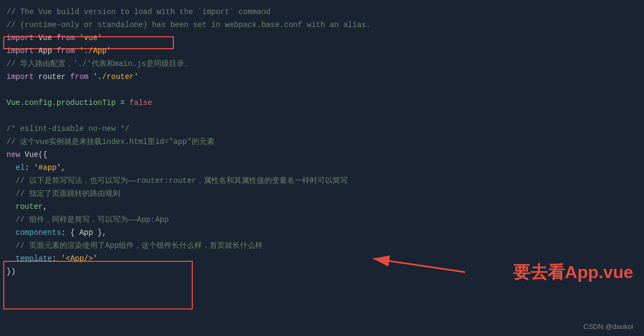 The height and width of the screenshot is (336, 644). What do you see at coordinates (141, 103) in the screenshot?
I see `code-text: false` at bounding box center [141, 103].